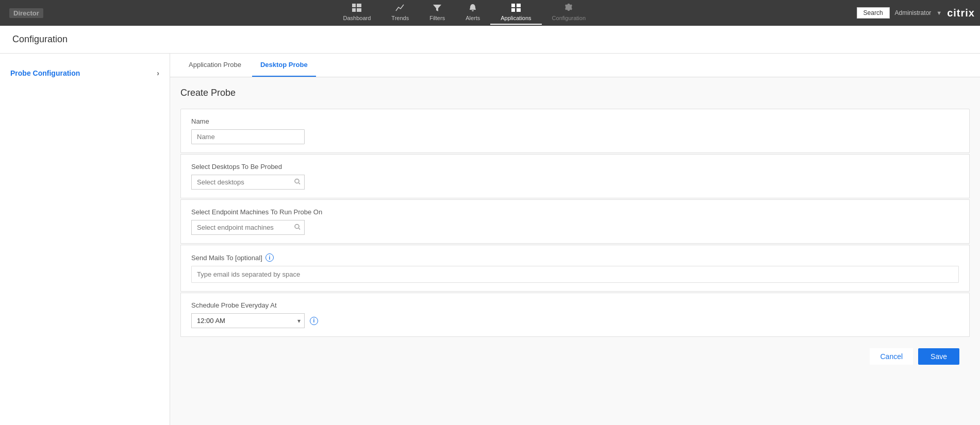 This screenshot has width=980, height=425. Describe the element at coordinates (357, 13) in the screenshot. I see `nav-dashboard: Dashboard` at that location.